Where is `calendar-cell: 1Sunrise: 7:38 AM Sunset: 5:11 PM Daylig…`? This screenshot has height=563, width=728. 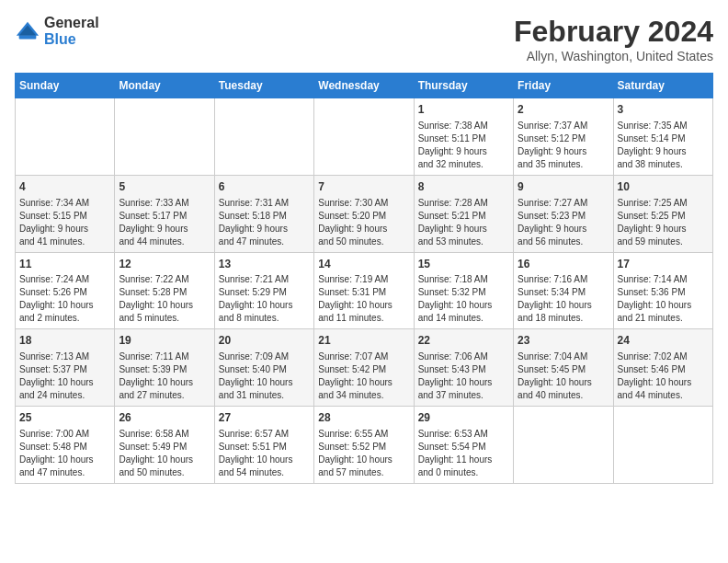
calendar-cell: 1Sunrise: 7:38 AM Sunset: 5:11 PM Daylig… is located at coordinates (463, 137).